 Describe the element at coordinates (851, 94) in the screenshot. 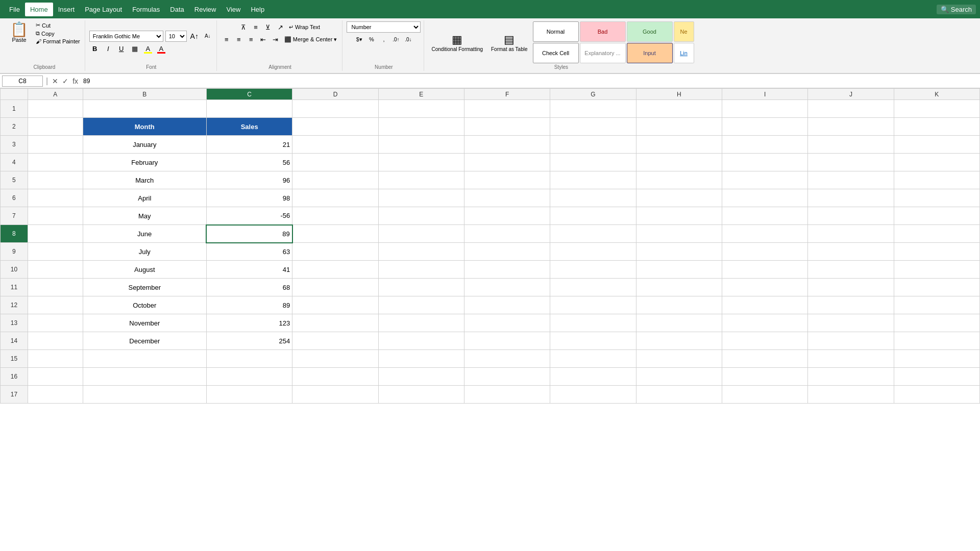

I see `col-header-j: J` at that location.